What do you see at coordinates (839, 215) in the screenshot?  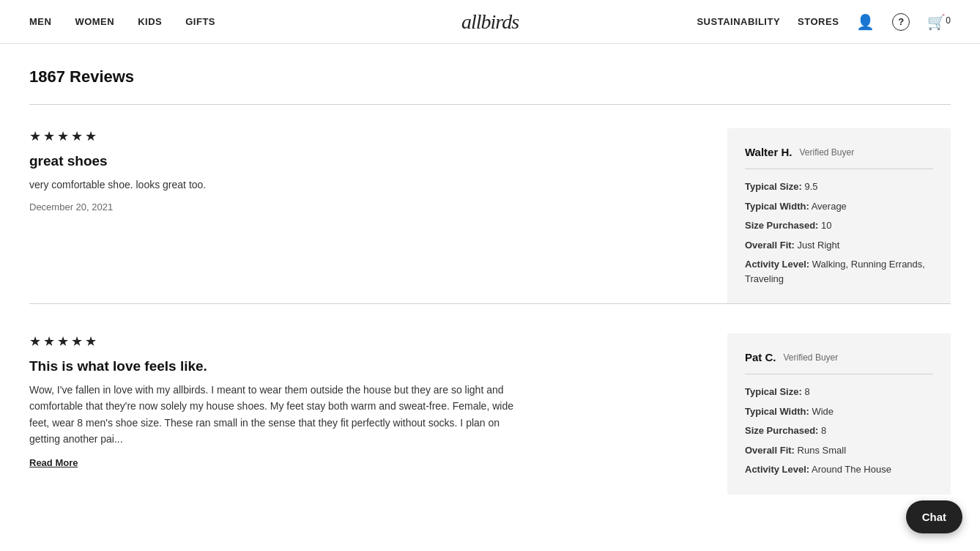 I see `reviewer-card-1: Walter H. Verified Buyer Typical Size: 9…` at bounding box center [839, 215].